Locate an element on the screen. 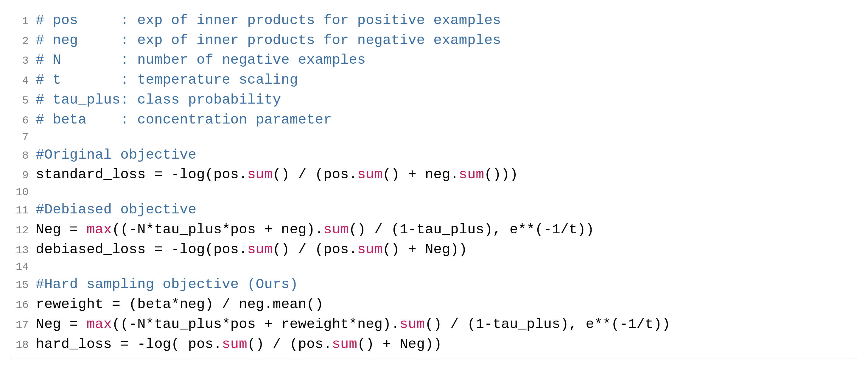 The width and height of the screenshot is (868, 378). code-content: #Debiased objective is located at coordinates (114, 210).